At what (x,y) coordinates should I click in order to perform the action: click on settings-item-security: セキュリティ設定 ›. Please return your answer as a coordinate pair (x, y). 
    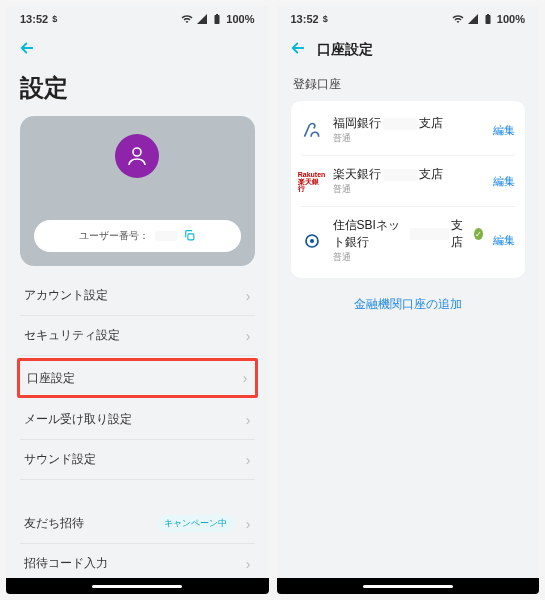
    Looking at the image, I should click on (138, 336).